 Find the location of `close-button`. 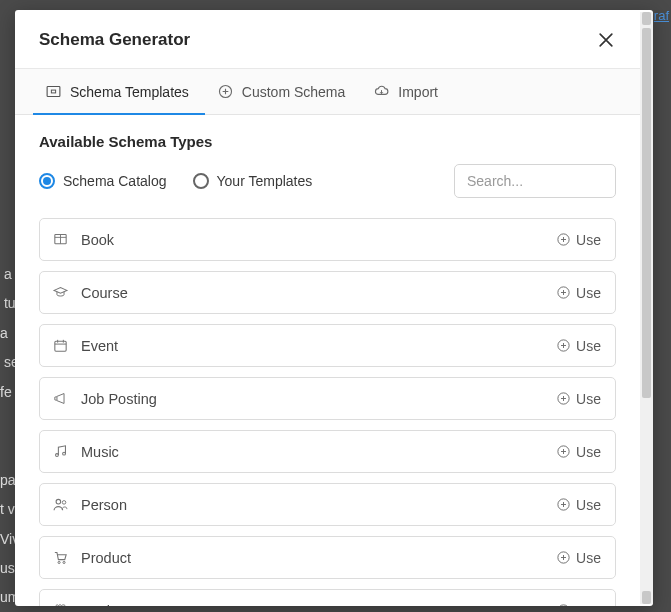

close-button is located at coordinates (606, 40).